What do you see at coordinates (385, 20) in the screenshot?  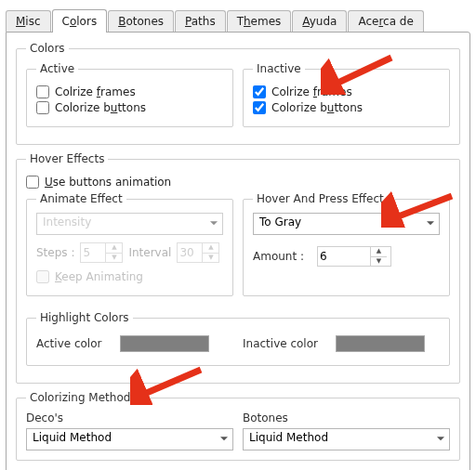 I see `tab-acerca: Acerca de` at bounding box center [385, 20].